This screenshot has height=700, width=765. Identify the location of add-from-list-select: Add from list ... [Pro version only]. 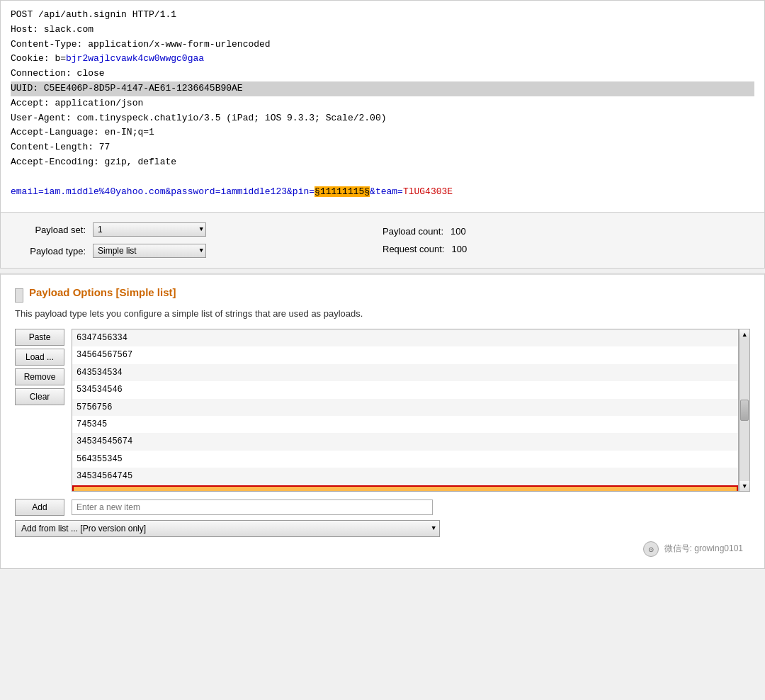
(227, 529).